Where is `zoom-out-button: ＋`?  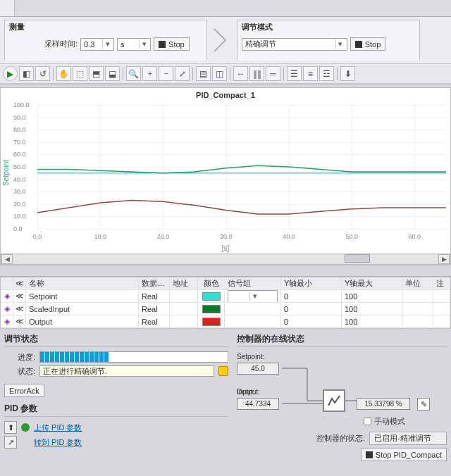
zoom-out-button: ＋ is located at coordinates (149, 73).